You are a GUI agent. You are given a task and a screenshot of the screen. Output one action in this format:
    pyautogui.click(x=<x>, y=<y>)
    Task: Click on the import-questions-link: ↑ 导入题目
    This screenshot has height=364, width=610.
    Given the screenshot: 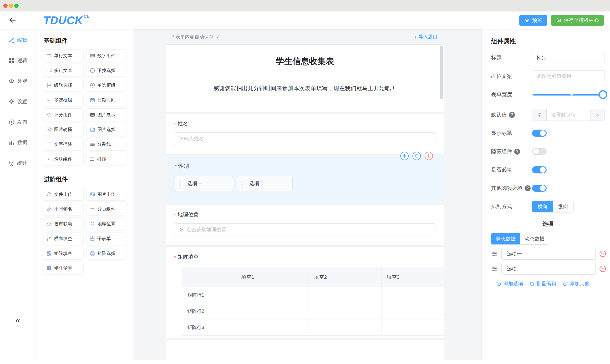 What is the action you would take?
    pyautogui.click(x=426, y=37)
    